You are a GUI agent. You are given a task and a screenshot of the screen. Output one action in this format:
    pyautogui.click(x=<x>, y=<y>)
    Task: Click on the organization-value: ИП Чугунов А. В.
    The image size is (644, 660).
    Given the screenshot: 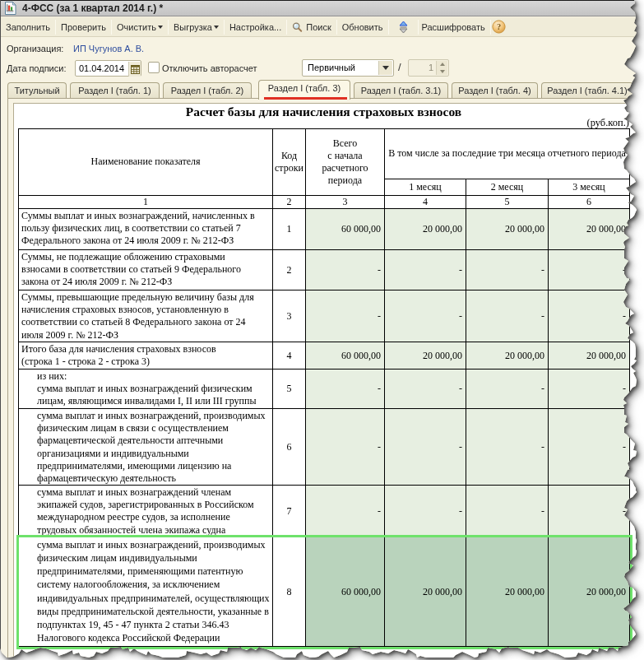 What is the action you would take?
    pyautogui.click(x=109, y=49)
    